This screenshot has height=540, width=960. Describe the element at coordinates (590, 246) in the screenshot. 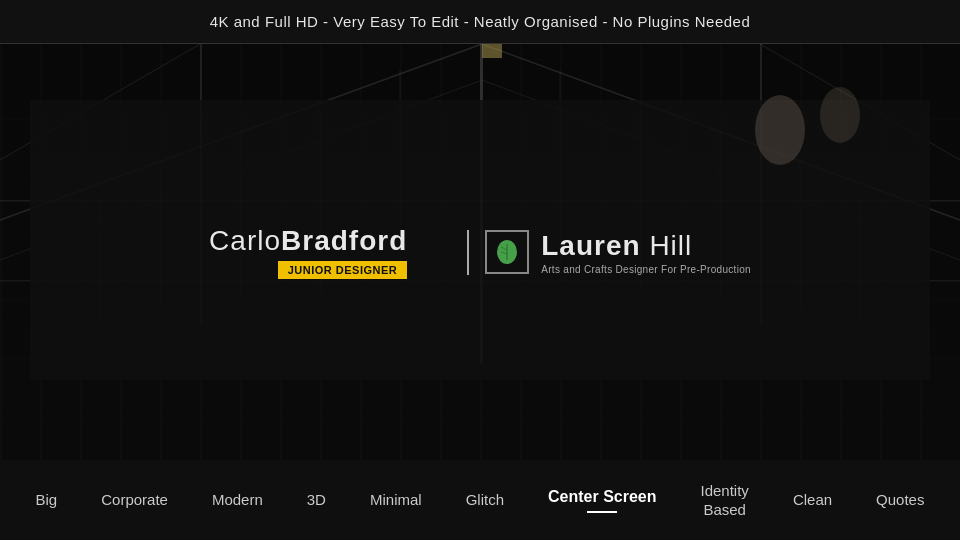

I see `lauren-firstname: Lauren` at that location.